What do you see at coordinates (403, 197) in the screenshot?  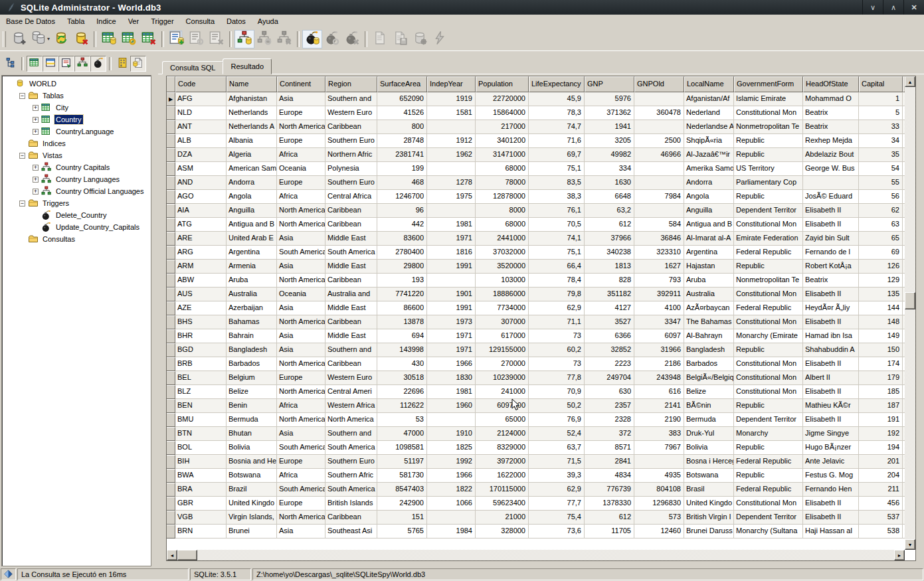 I see `cell-surfaceArea: 1246700` at bounding box center [403, 197].